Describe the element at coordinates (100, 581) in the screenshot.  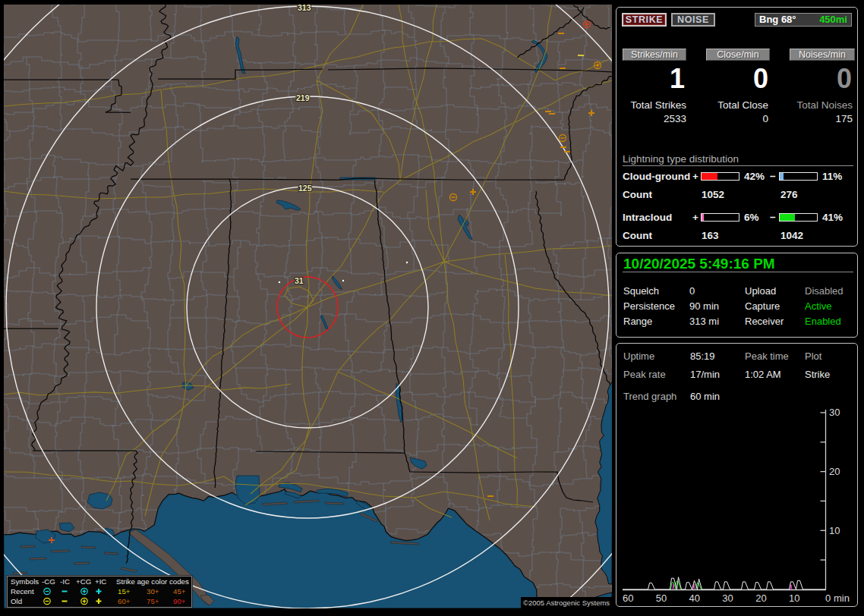
I see `svg-text: +IC` at that location.